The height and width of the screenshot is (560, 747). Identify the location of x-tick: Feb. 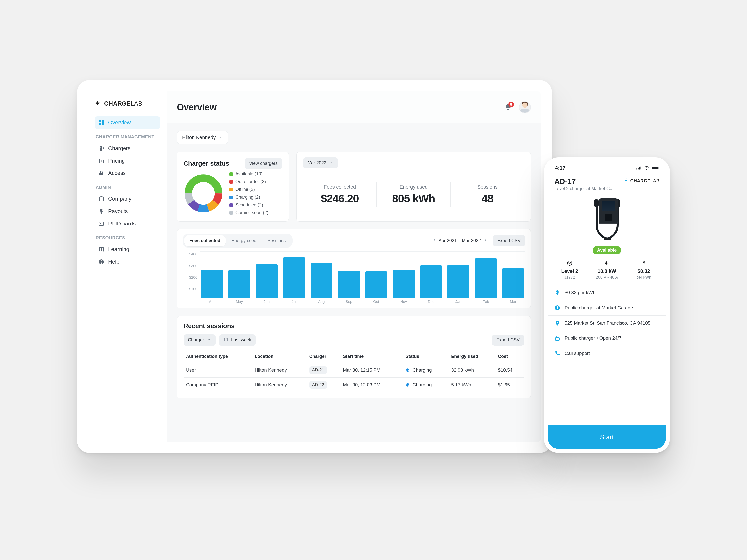
(486, 302).